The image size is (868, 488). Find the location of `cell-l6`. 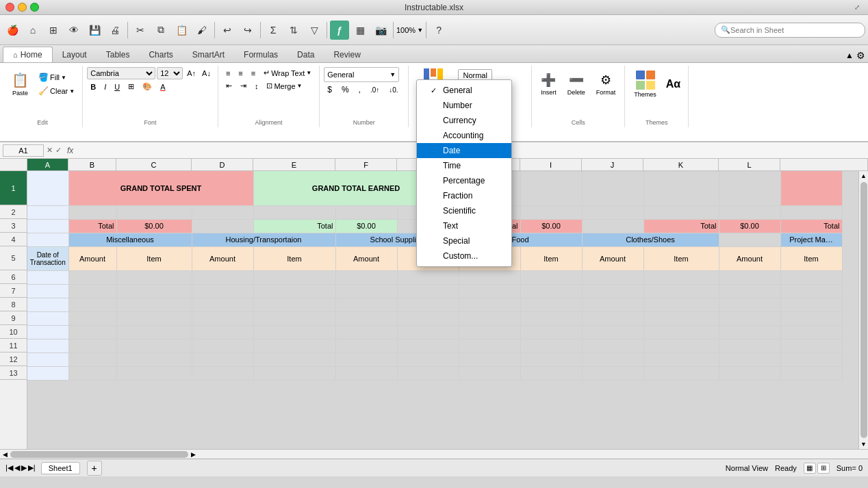

cell-l6 is located at coordinates (750, 277).